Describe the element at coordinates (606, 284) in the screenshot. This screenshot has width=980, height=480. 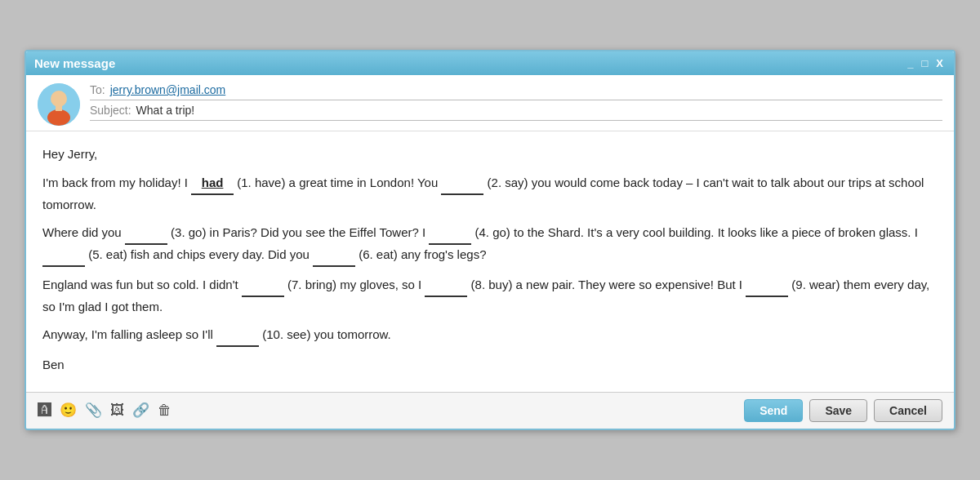
I see `p3-text3: (8. buy) a new pair. They were so expens…` at that location.